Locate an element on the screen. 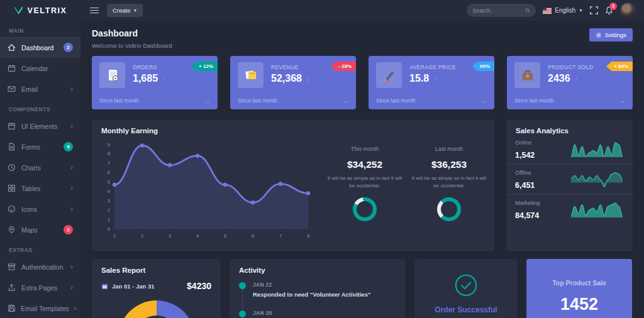  sidebar-item-calendar: Calendar is located at coordinates (40, 68).